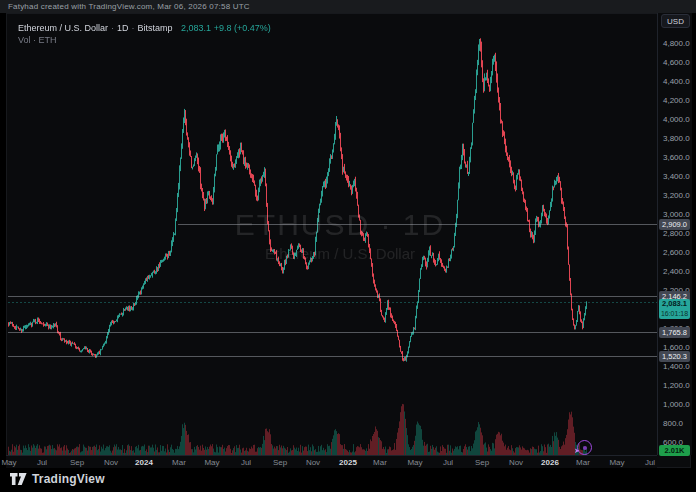 The height and width of the screenshot is (492, 696). What do you see at coordinates (676, 272) in the screenshot?
I see `price-tick-label: 2,400.0` at bounding box center [676, 272].